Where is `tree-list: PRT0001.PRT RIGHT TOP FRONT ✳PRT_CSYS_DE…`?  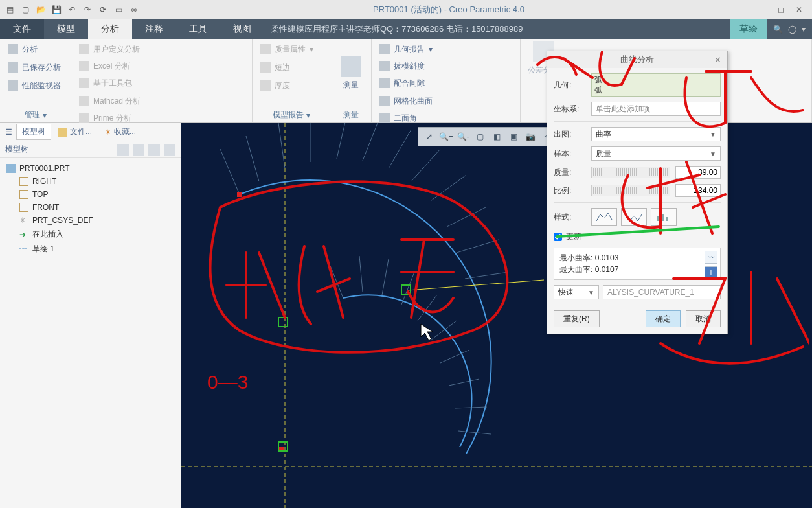 tree-list: PRT0001.PRT RIGHT TOP FRONT ✳PRT_CSYS_DE… is located at coordinates (91, 209).